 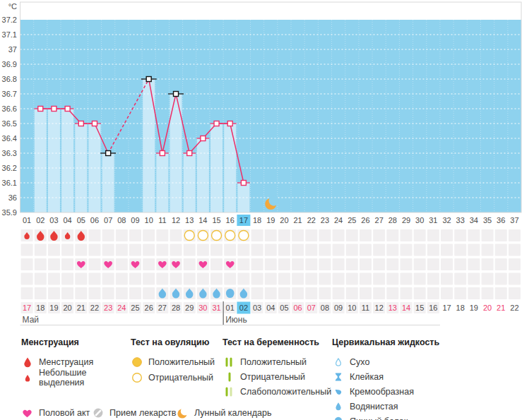 What do you see at coordinates (67, 220) in the screenshot?
I see `cycle-day-label: 04` at bounding box center [67, 220].